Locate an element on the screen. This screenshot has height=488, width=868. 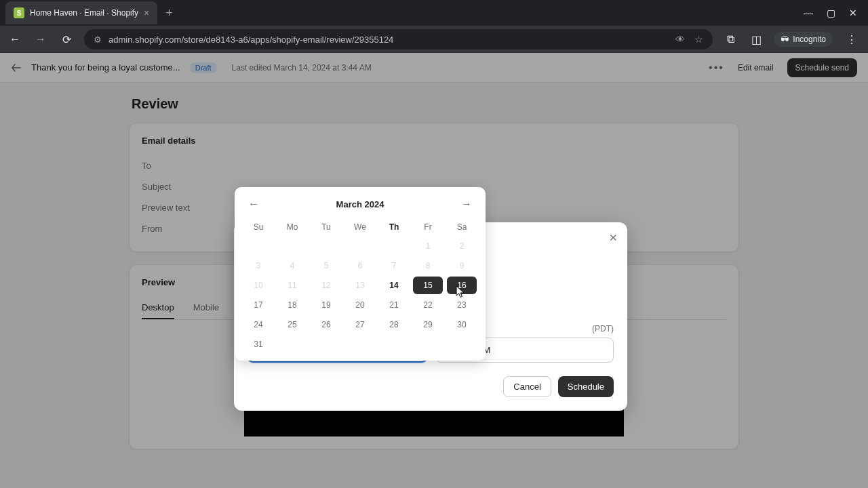
calendar-day-cell: 14 is located at coordinates (394, 285).